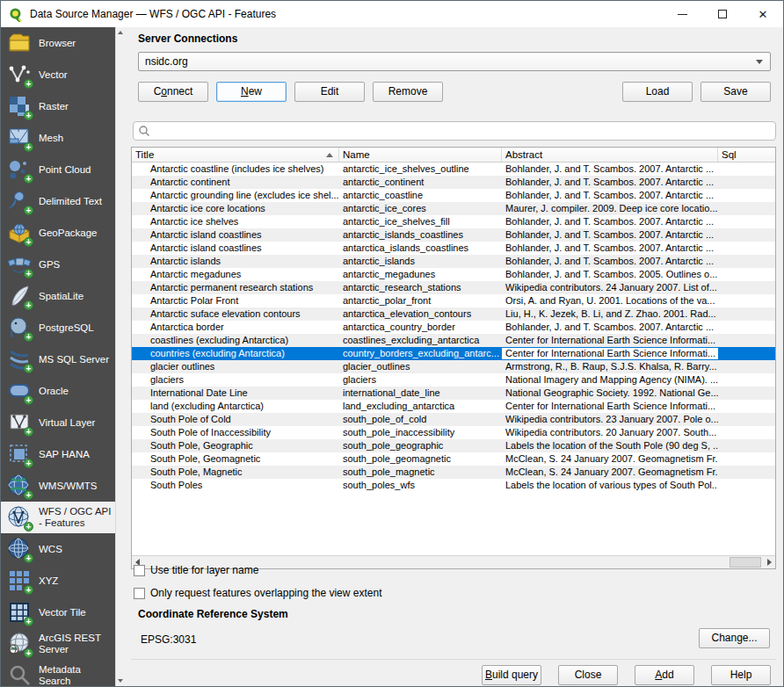 Image resolution: width=784 pixels, height=687 pixels. What do you see at coordinates (58, 264) in the screenshot?
I see `sidebar-item-gps: +GPS` at bounding box center [58, 264].